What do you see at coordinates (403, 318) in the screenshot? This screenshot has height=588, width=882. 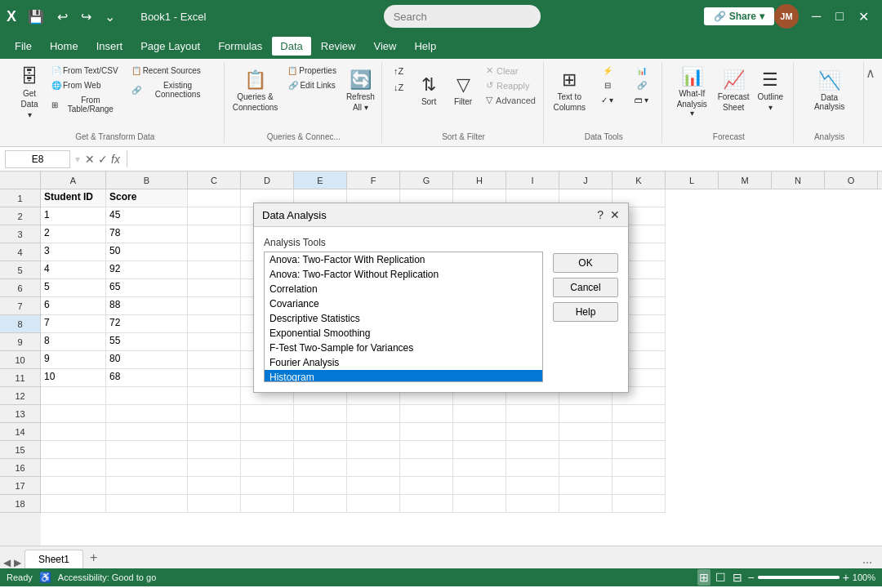 I see `list-item: Descriptive Statistics` at bounding box center [403, 318].